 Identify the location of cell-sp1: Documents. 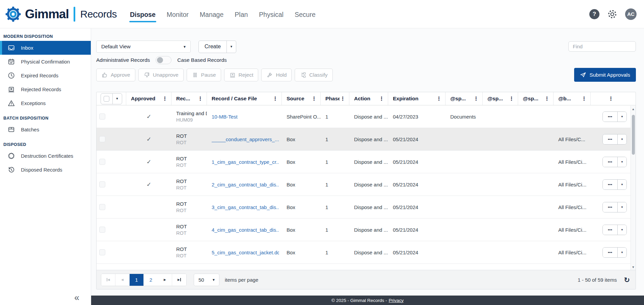
(464, 117).